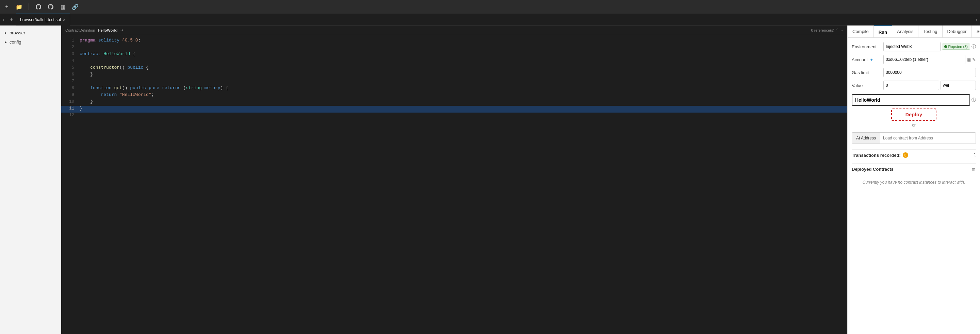 The height and width of the screenshot is (334, 980). I want to click on value-row: Value wei gwei finney ether, so click(914, 85).